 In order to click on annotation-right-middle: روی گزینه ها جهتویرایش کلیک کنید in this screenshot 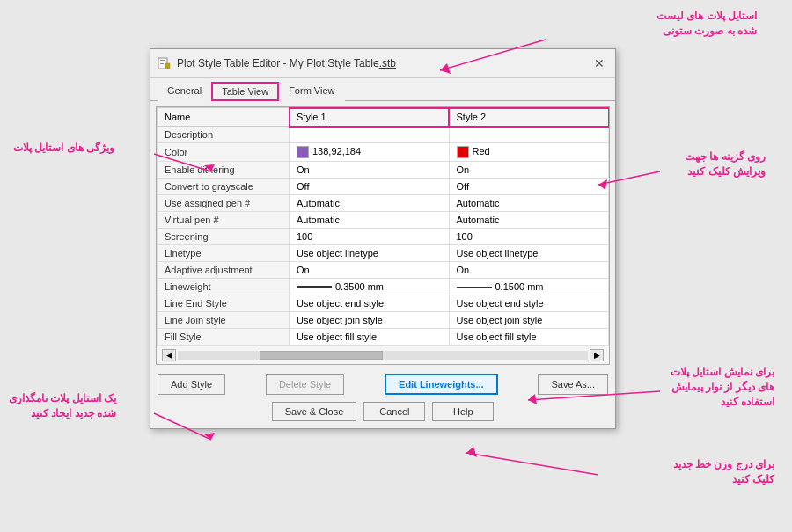, I will do `click(725, 164)`.